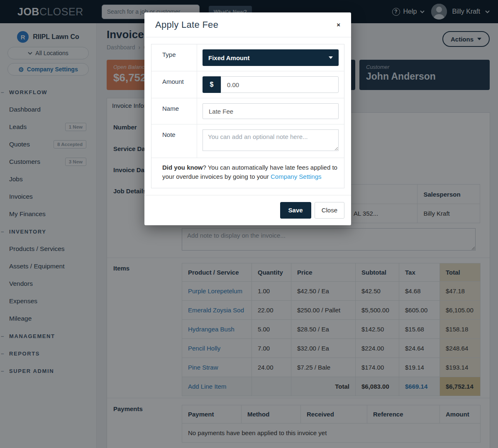 The width and height of the screenshot is (498, 448). Describe the element at coordinates (271, 140) in the screenshot. I see `note-input` at that location.